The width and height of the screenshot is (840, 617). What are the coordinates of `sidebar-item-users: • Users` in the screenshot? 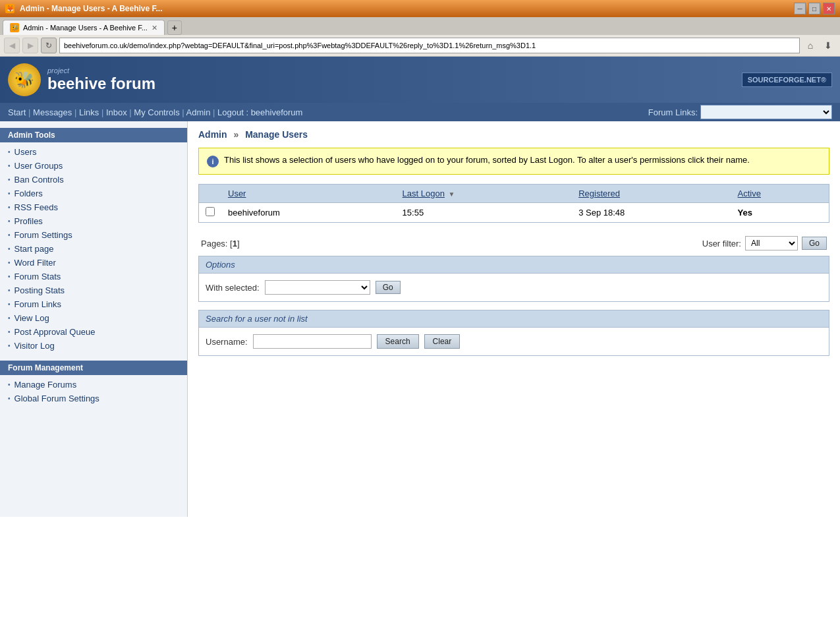 It's located at (94, 152).